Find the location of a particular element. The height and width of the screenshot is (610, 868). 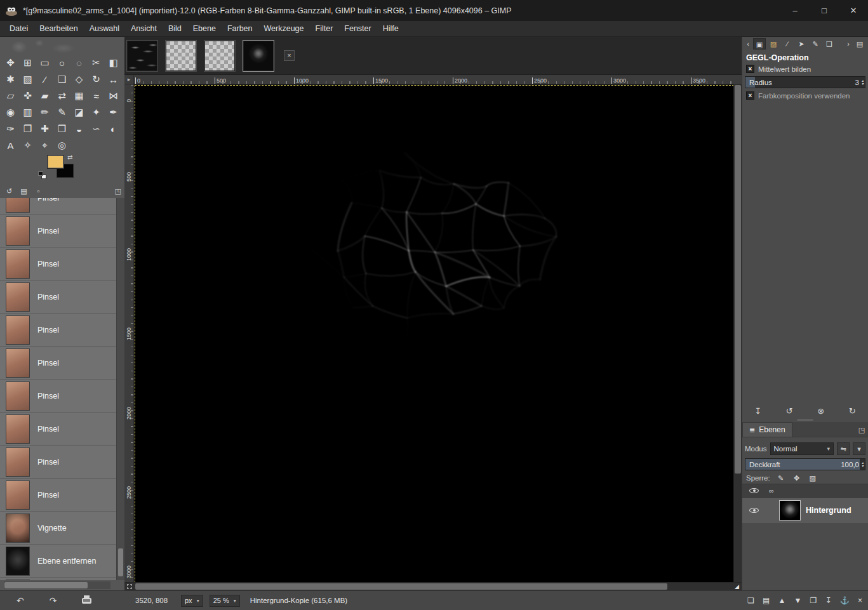

foreground-color-swatch is located at coordinates (56, 162).